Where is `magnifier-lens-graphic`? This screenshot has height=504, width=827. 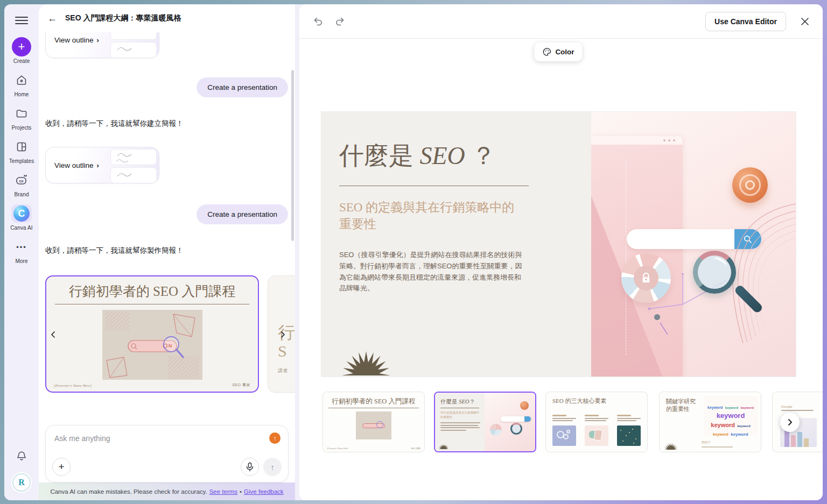 magnifier-lens-graphic is located at coordinates (714, 272).